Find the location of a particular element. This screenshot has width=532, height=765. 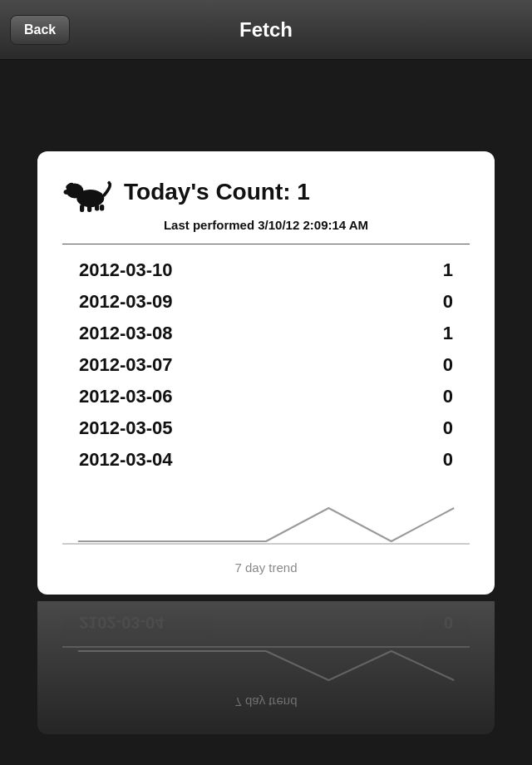

last-performed: Last performed 3/10/12 2:09:14 AM is located at coordinates (266, 225).